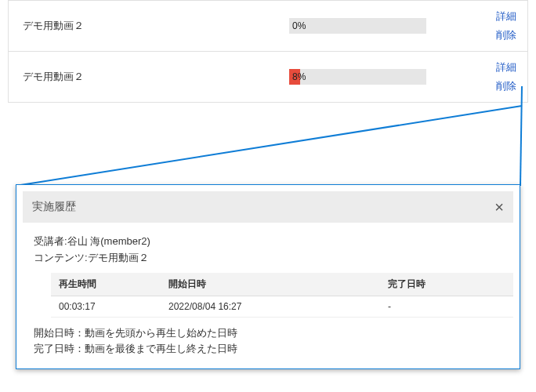 Image resolution: width=536 pixels, height=392 pixels. Describe the element at coordinates (106, 285) in the screenshot. I see `col-play-time: 再生時間` at that location.